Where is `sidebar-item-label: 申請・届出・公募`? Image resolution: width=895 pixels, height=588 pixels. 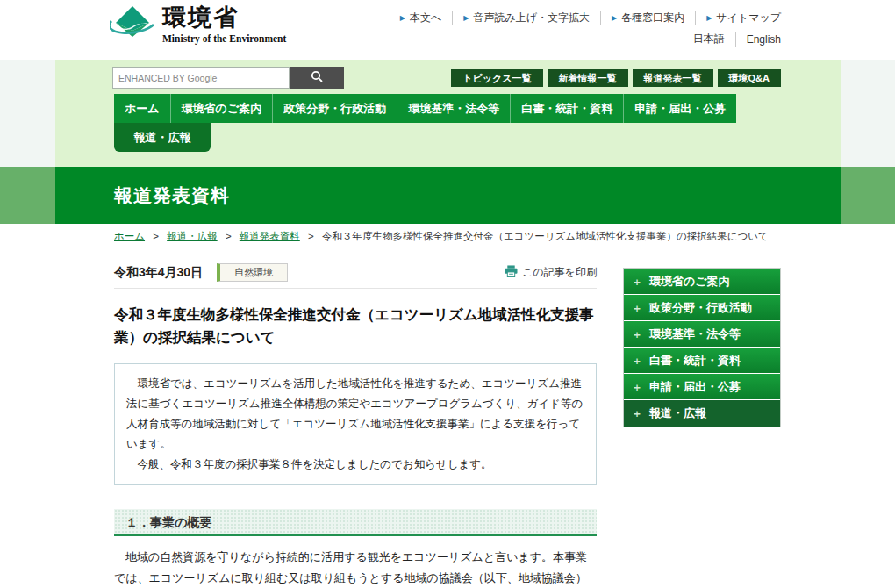 sidebar-item-label: 申請・届出・公募 is located at coordinates (695, 387).